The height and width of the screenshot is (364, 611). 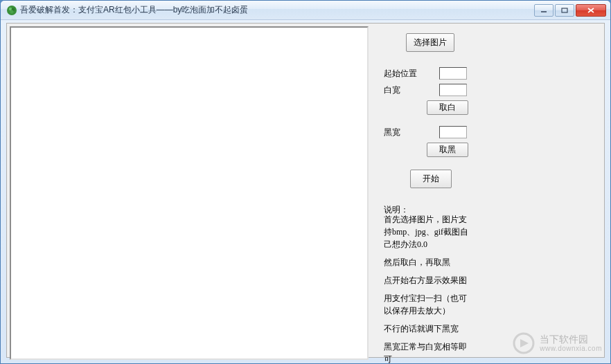 What do you see at coordinates (429, 232) in the screenshot?
I see `instructions-line1: 首先选择图片，图片支持bmp、jpg、gif截图自己想办法0.0` at bounding box center [429, 232].